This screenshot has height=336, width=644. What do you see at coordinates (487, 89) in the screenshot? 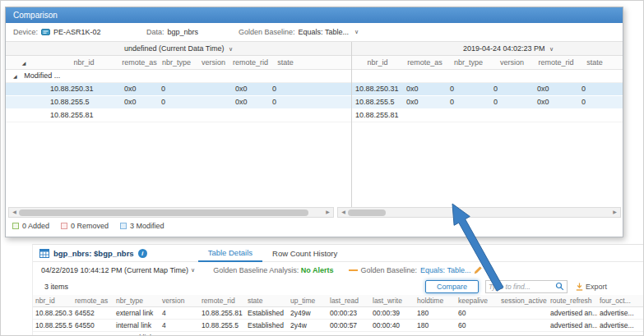
I see `table-row: 10.88.250.31 0x0 0 0 0x0 0` at bounding box center [487, 89].